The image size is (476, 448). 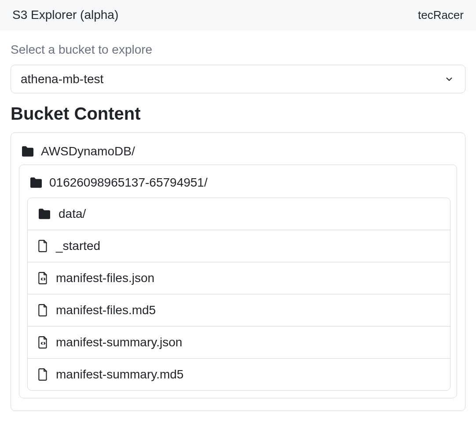 What do you see at coordinates (441, 15) in the screenshot?
I see `brand-label: tecRacer` at bounding box center [441, 15].